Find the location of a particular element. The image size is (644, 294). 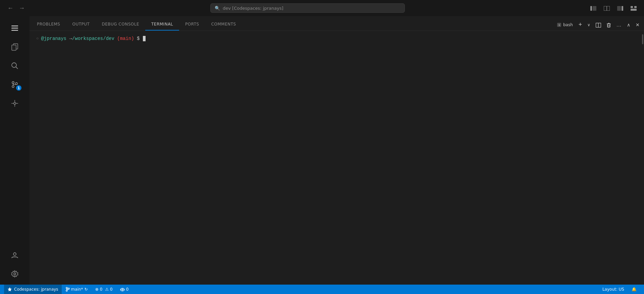

titlebar-nav: ← → is located at coordinates (16, 8).